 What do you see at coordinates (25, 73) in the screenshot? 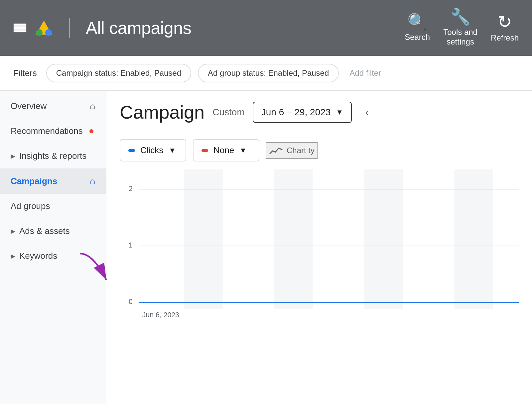
I see `filters-label: Filters` at bounding box center [25, 73].